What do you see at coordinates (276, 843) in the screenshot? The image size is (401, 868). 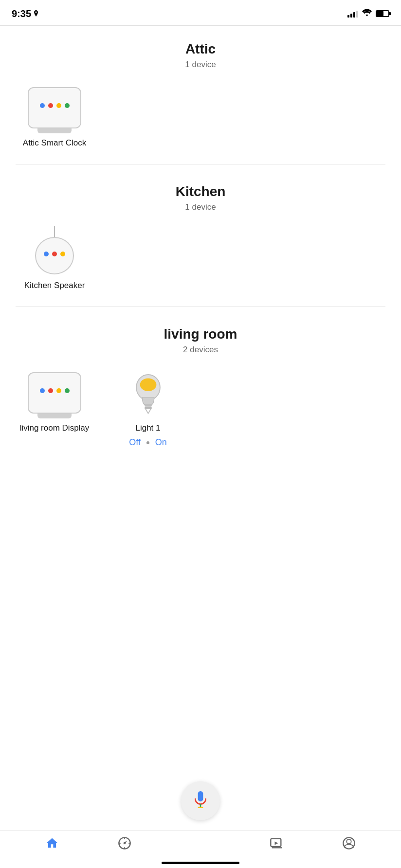 I see `nav-media` at bounding box center [276, 843].